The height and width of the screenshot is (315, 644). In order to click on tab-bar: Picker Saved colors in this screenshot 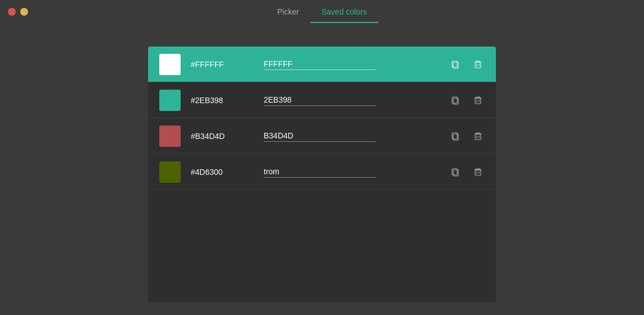, I will do `click(322, 11)`.